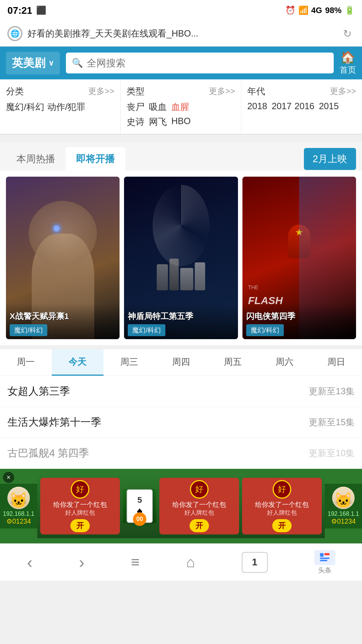 The height and width of the screenshot is (644, 362). Describe the element at coordinates (191, 562) in the screenshot. I see `nav-home-button: ⌂` at that location.